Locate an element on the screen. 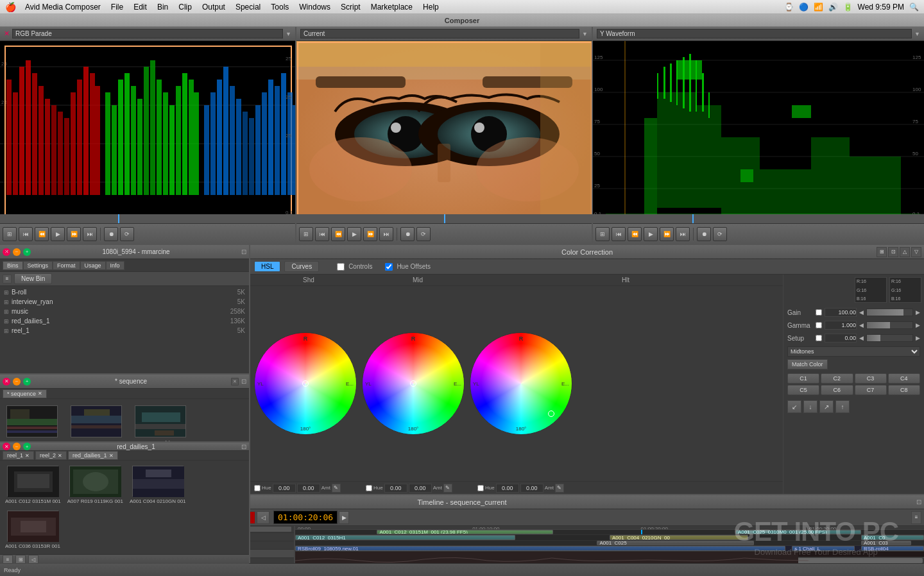 The height and width of the screenshot is (576, 924). search-icon: 🔍 is located at coordinates (914, 7).